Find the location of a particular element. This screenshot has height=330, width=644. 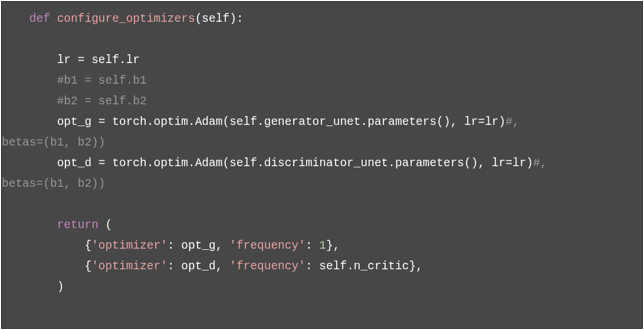

code-line: {'optimizer': opt_g, 'frequency': 1}, is located at coordinates (171, 246).